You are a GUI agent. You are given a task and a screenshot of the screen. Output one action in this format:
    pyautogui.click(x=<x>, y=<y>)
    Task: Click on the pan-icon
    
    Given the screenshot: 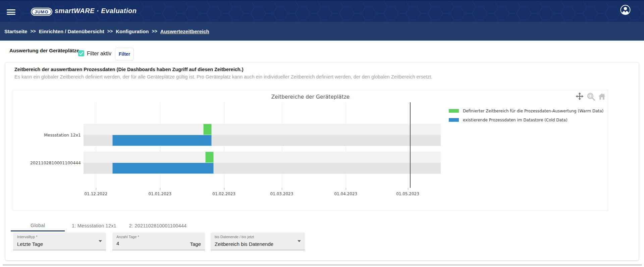 What is the action you would take?
    pyautogui.click(x=580, y=96)
    